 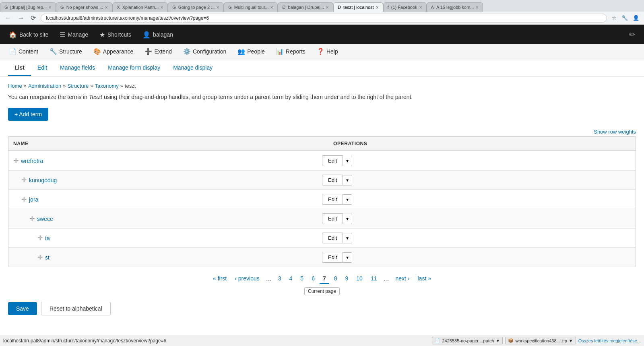 I want to click on page-link: last », so click(x=424, y=279).